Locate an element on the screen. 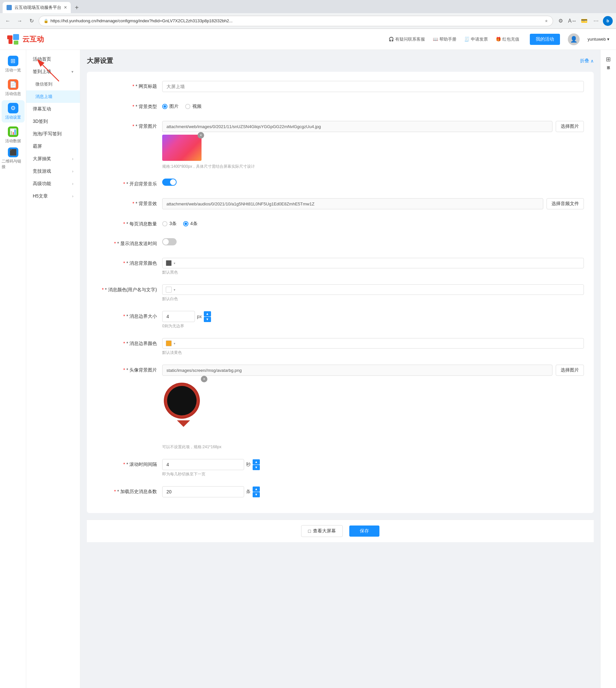 The height and width of the screenshot is (688, 616). bg-music-toggle is located at coordinates (169, 182).